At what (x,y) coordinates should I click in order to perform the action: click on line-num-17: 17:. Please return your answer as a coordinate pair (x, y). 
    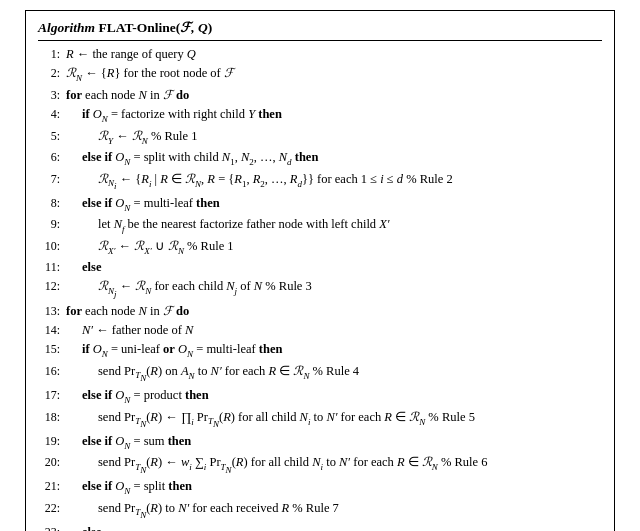
    Looking at the image, I should click on (49, 396).